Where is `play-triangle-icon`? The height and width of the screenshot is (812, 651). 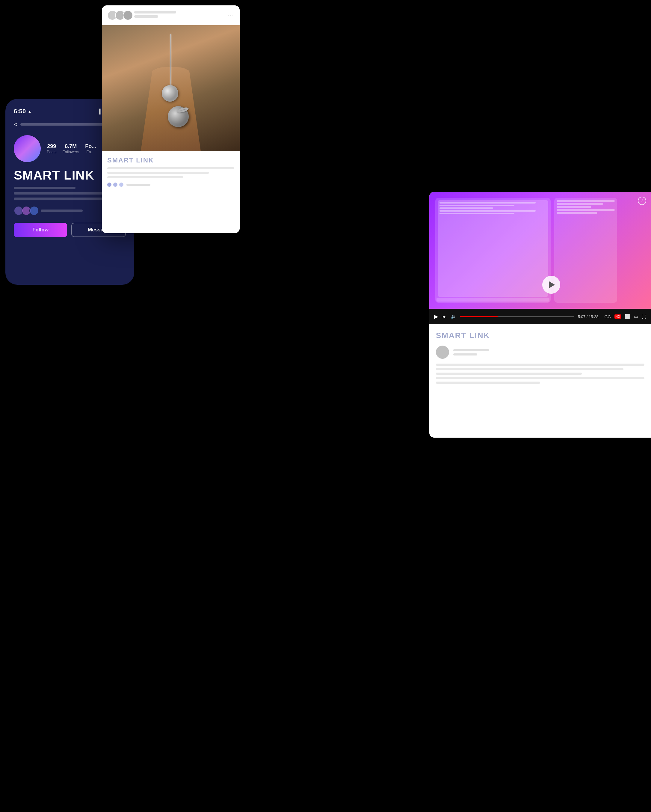 play-triangle-icon is located at coordinates (552, 285).